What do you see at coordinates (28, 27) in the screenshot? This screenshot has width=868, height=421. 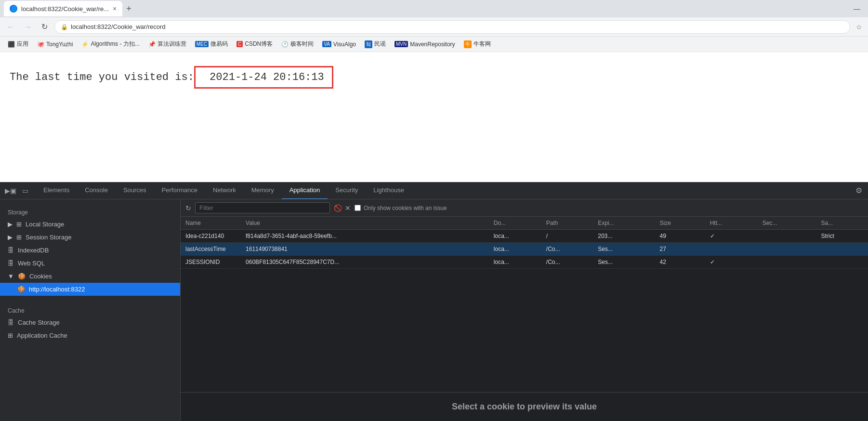 I see `forward-button: →` at bounding box center [28, 27].